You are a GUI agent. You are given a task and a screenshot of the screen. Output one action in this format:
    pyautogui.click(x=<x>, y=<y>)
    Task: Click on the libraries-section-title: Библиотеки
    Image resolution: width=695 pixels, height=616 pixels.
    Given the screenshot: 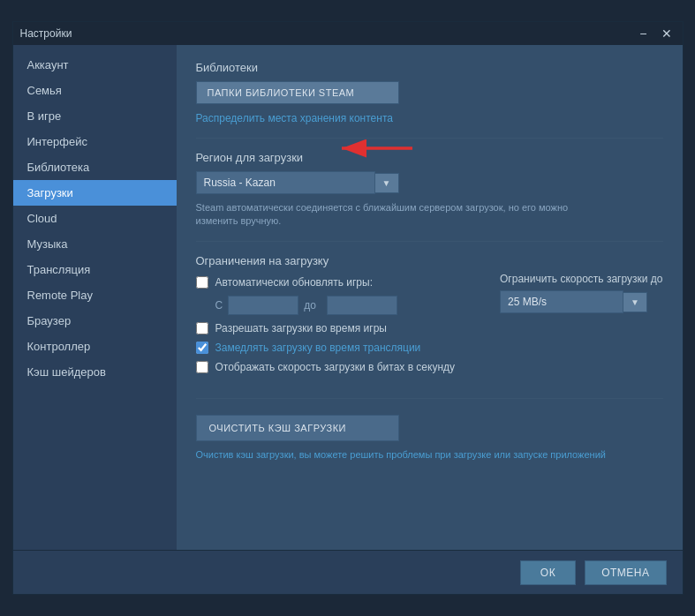 What is the action you would take?
    pyautogui.click(x=429, y=67)
    